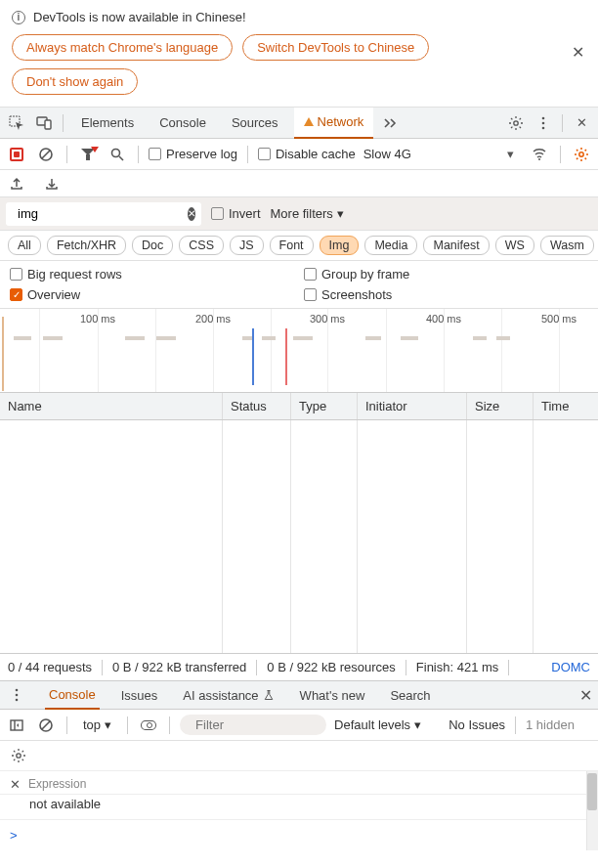 This screenshot has width=598, height=868. Describe the element at coordinates (180, 667) in the screenshot. I see `status-transferred: 0 B / 922 kB transferred` at that location.